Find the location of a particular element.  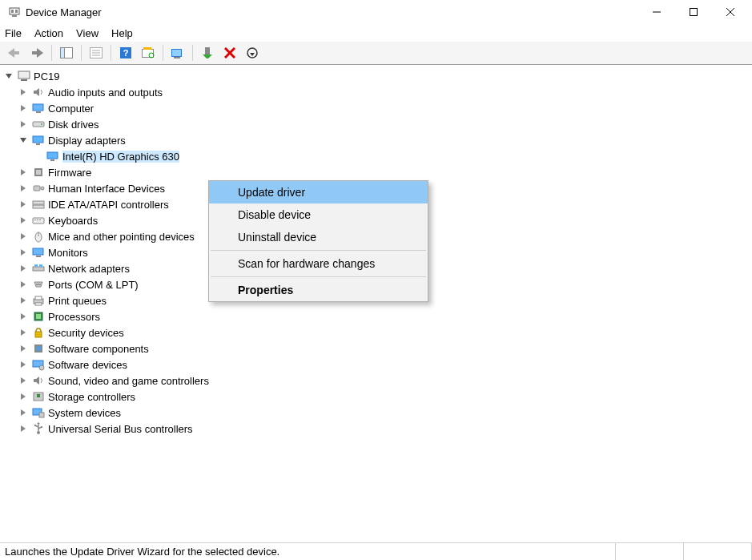

speaker-icon is located at coordinates (38, 381).